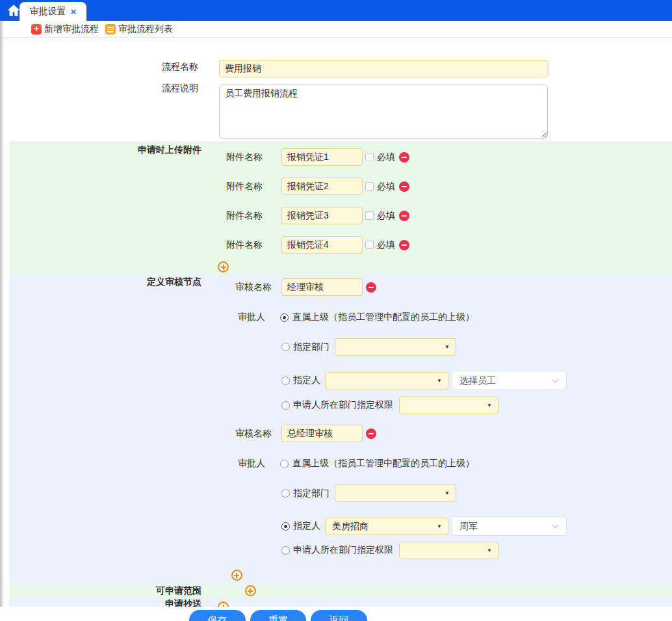  I want to click on attachments-section-label: 申请时上传附件, so click(153, 150).